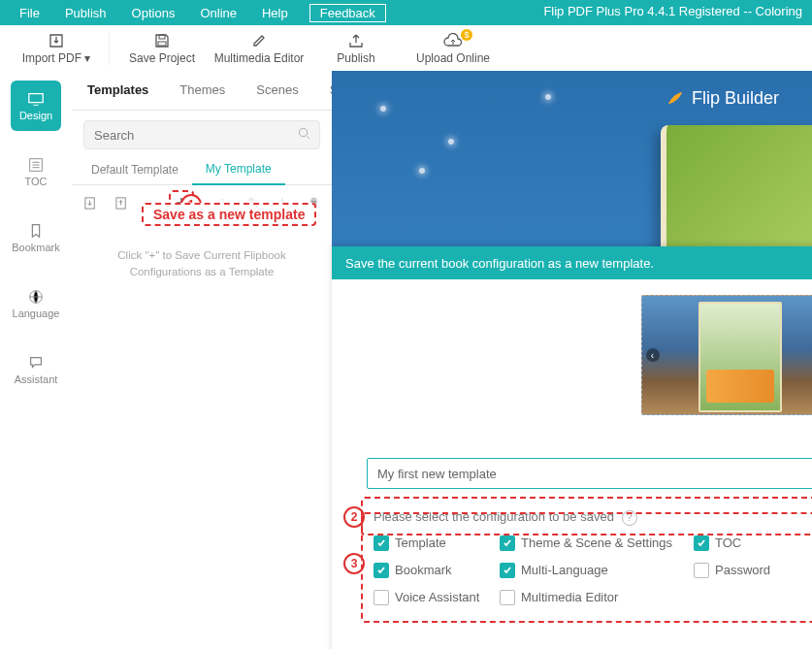  Describe the element at coordinates (36, 304) in the screenshot. I see `rail-language: Language` at that location.